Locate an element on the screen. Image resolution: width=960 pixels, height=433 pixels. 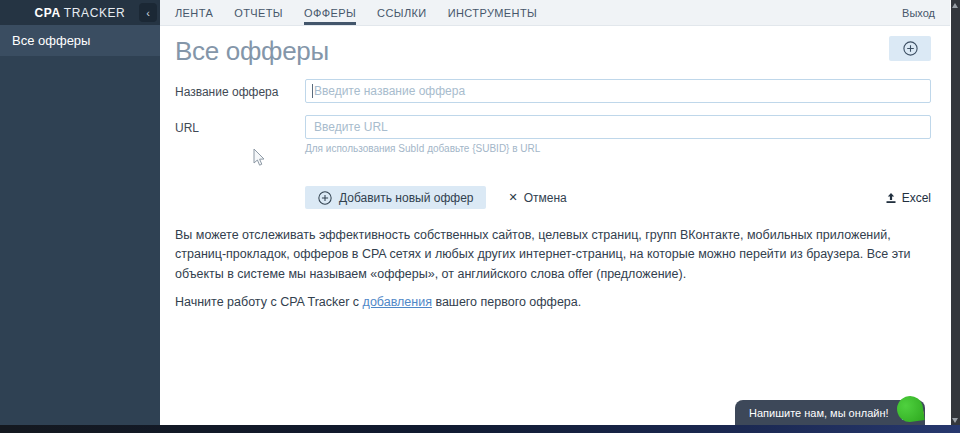
vertical-scrollbar is located at coordinates (956, 216).